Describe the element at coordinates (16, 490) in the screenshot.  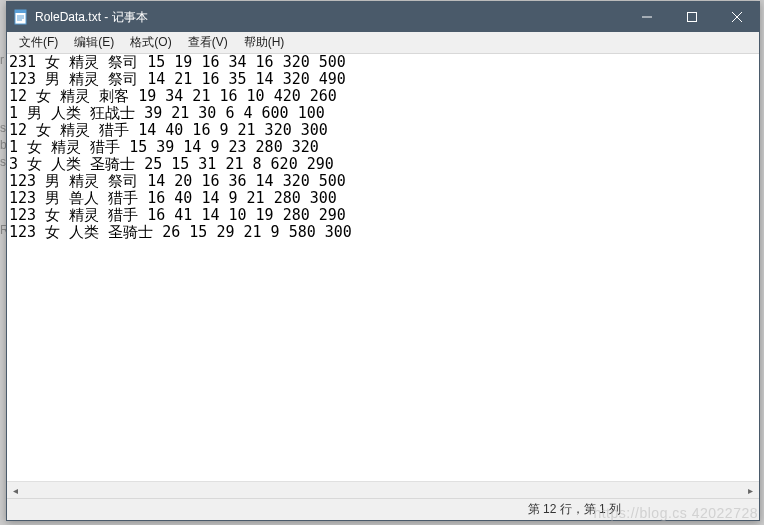
I see `scroll-left-icon: ◂` at that location.